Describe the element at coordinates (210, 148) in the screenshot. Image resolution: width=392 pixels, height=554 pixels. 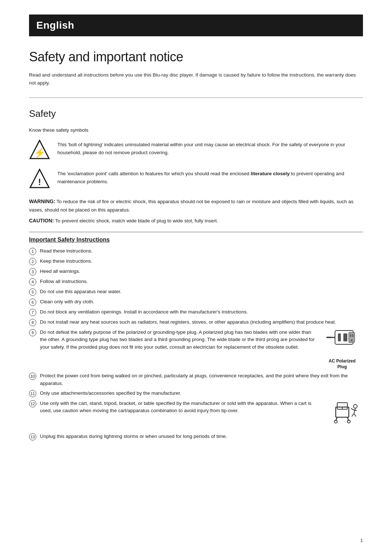
I see `lightning-symbol-text: This 'bolt of lightning' indicates unins…` at that location.